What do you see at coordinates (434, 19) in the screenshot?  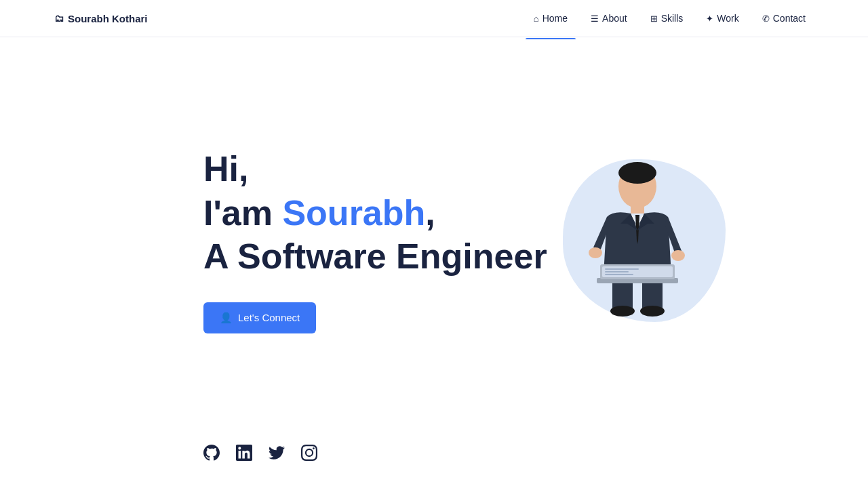 I see `navbar: 🗂 Sourabh Kothari ⌂ Home ☰ About ⊞ Skill…` at bounding box center [434, 19].